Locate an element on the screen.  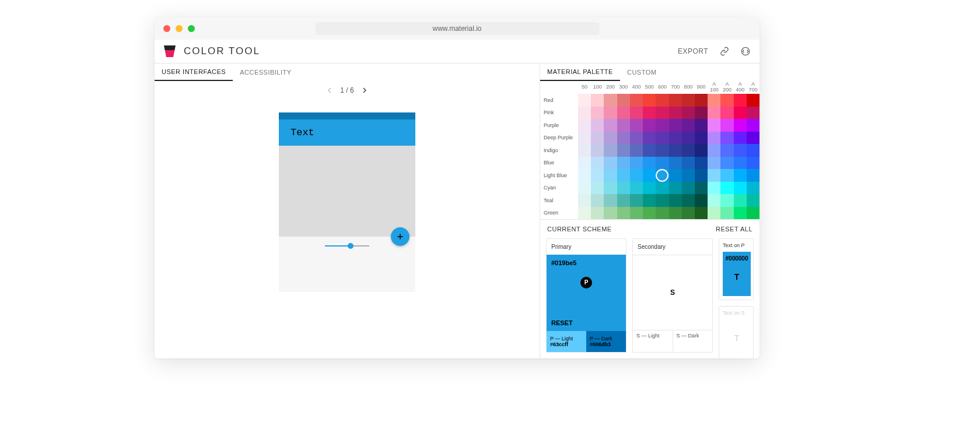
secondary-light: S — Light is located at coordinates (653, 341).